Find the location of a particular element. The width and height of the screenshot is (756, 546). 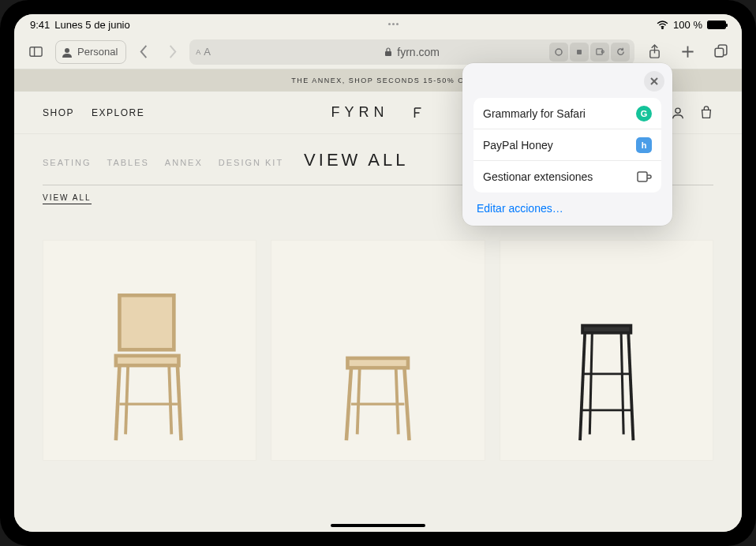

subnav-design-kit: DESIGN KIT is located at coordinates (251, 163).